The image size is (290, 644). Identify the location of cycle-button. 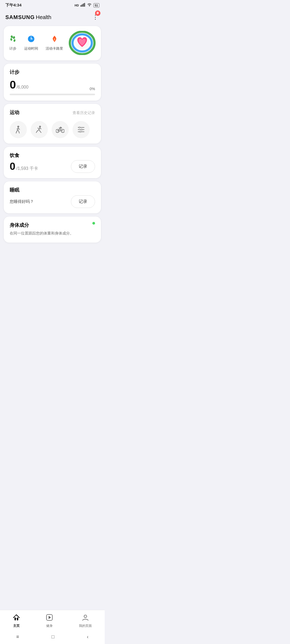
(60, 130).